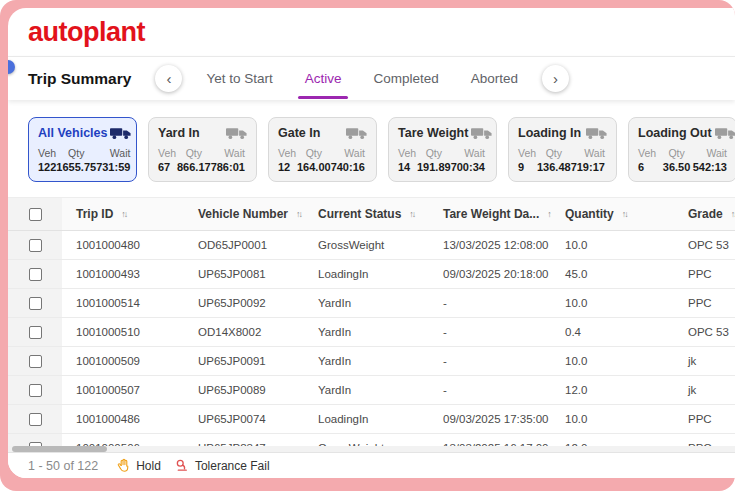 The height and width of the screenshot is (491, 735). Describe the element at coordinates (86, 32) in the screenshot. I see `autoplant-logo: autoplant` at that location.